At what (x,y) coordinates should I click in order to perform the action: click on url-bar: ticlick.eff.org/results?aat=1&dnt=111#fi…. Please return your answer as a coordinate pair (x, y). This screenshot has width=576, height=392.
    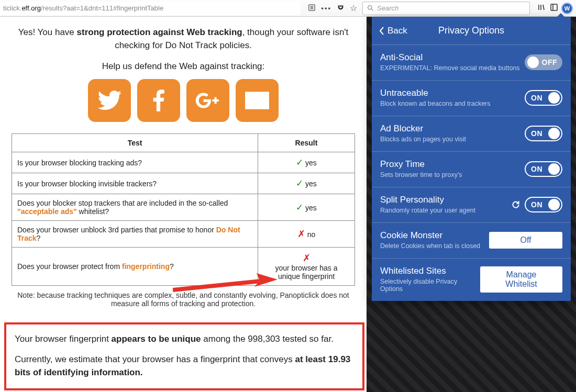
    Looking at the image, I should click on (150, 8).